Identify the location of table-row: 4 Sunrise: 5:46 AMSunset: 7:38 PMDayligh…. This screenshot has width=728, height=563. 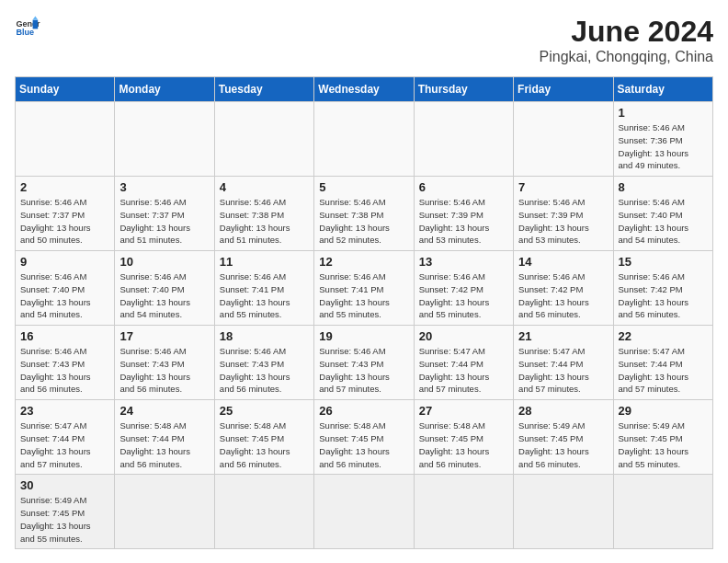
(264, 213).